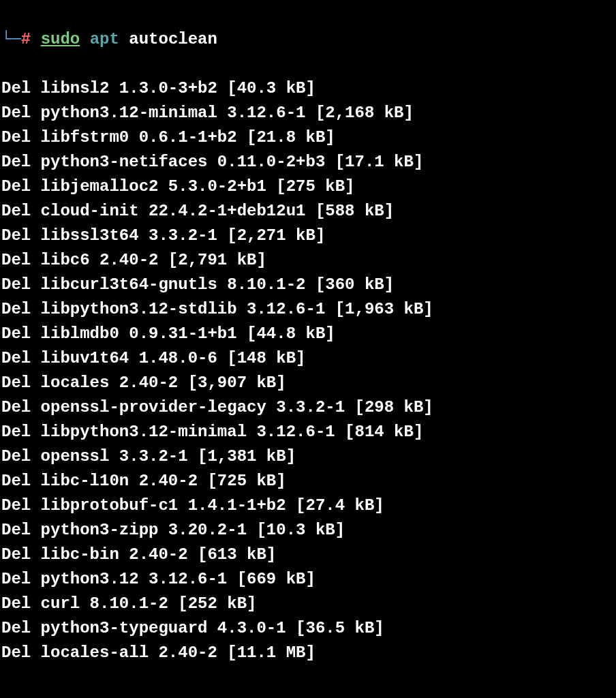  Describe the element at coordinates (308, 260) in the screenshot. I see `output-line: Del libc6 2.40-2 [2,791 kB]` at that location.